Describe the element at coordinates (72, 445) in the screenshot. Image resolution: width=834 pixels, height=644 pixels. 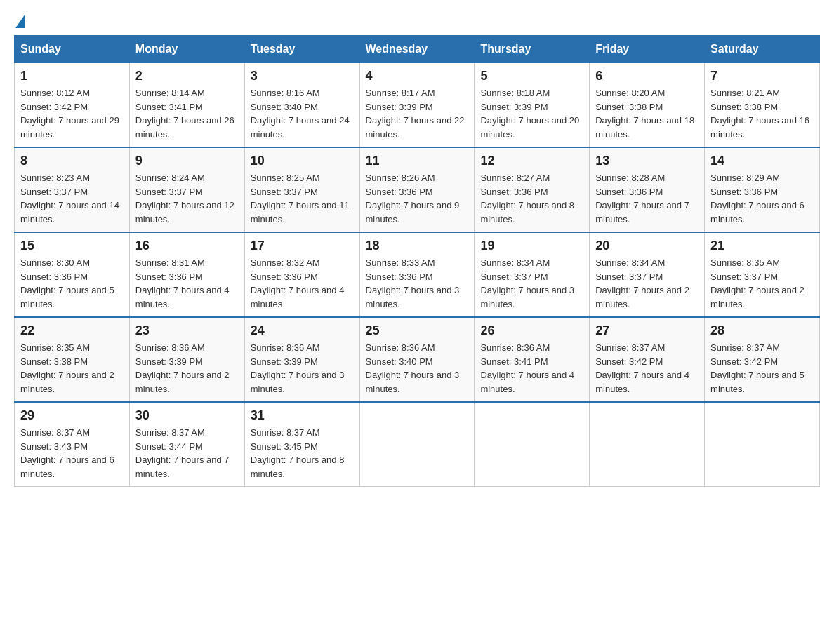
I see `table-row: 29 Sunrise: 8:37 AMSunset: 3:43 PMDaylig…` at that location.